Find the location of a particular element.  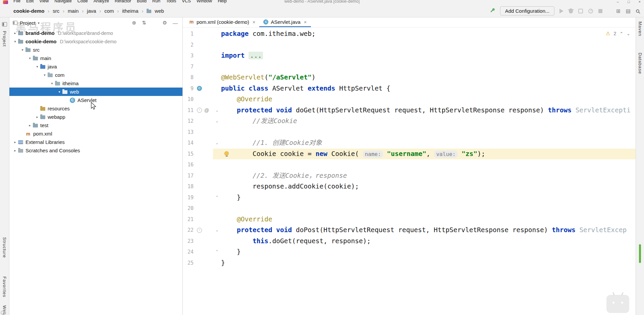

tool-stripe-favorites: Favorites is located at coordinates (5, 287).